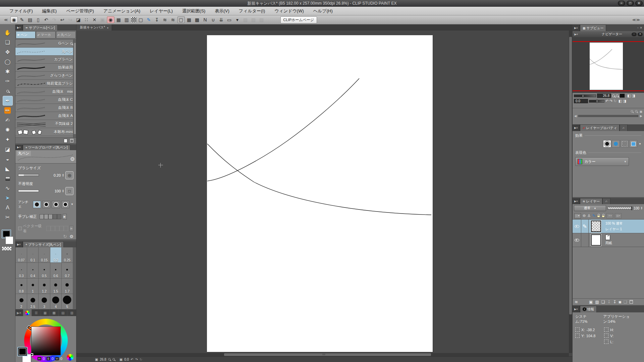 This screenshot has width=644, height=362. Describe the element at coordinates (67, 270) in the screenshot. I see `brush-size-cell: 0.7` at that location.